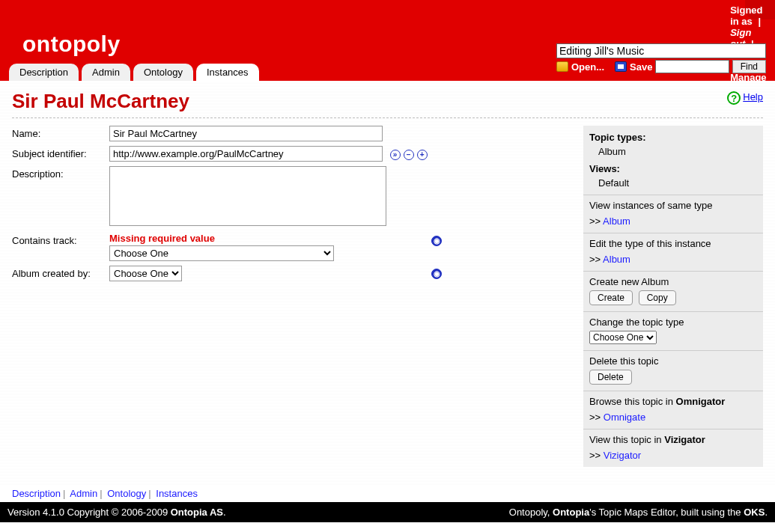 This screenshot has width=775, height=532. Describe the element at coordinates (745, 98) in the screenshot. I see `help-link: ?Help` at that location.